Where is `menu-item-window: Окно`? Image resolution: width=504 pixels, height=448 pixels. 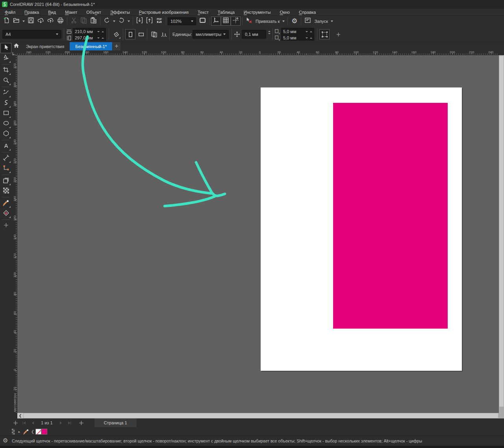
menu-item-window: Окно is located at coordinates (285, 12).